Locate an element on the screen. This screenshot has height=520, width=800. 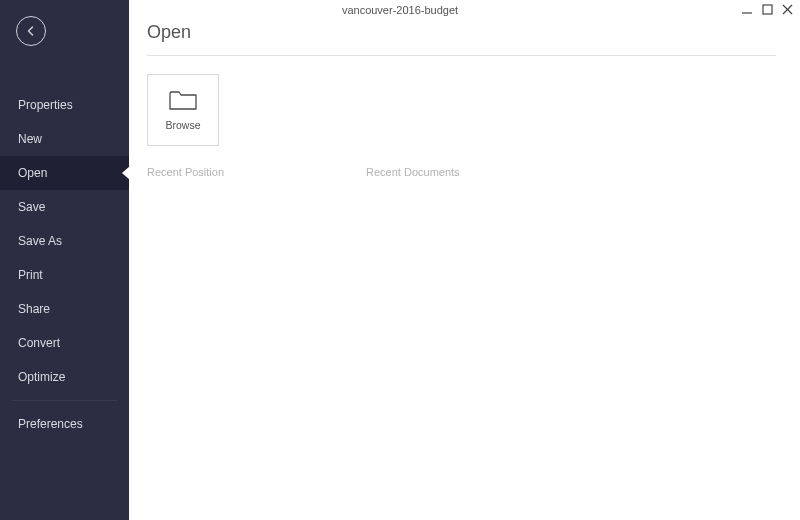
sidebar-item-properties: Properties is located at coordinates (64, 105).